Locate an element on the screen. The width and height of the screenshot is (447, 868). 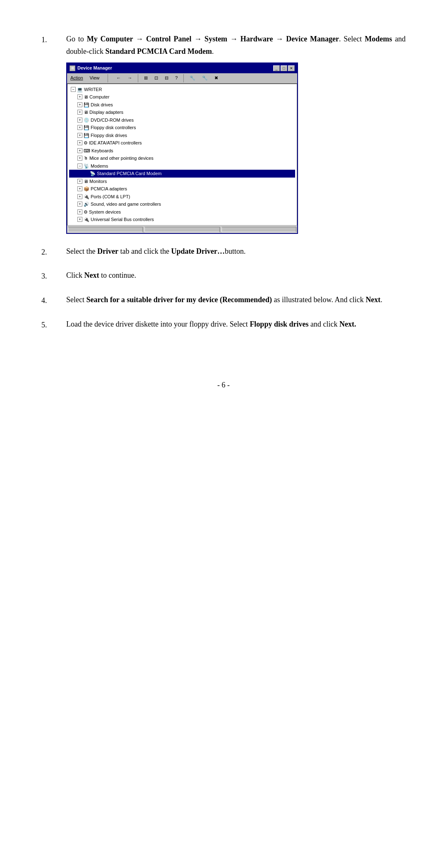
tree-label-writer: WRITER is located at coordinates (93, 89).